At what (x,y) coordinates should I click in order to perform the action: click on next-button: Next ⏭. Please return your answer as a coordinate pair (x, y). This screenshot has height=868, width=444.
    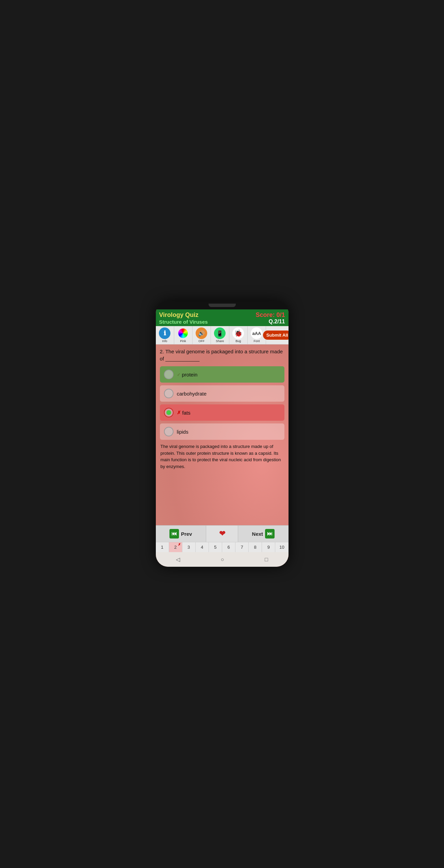
    Looking at the image, I should click on (263, 534).